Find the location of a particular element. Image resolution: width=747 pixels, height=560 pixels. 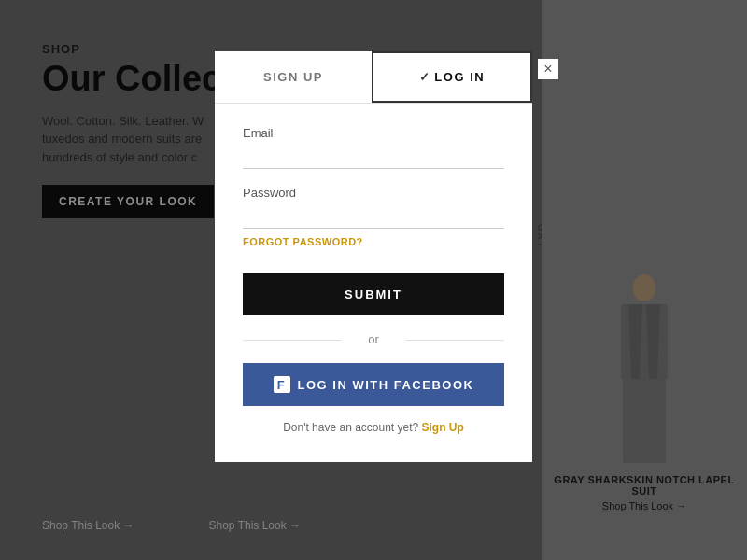

check-icon: ✓ is located at coordinates (426, 77).